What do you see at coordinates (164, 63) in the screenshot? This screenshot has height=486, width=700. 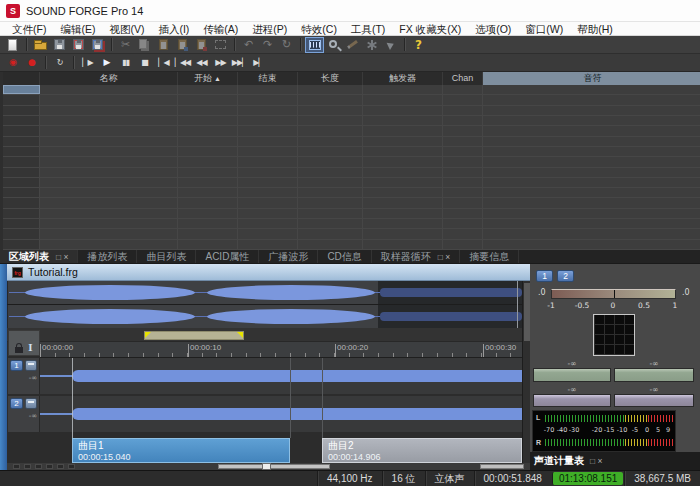 I see `go-to-start-button: ▏◀` at bounding box center [164, 63].